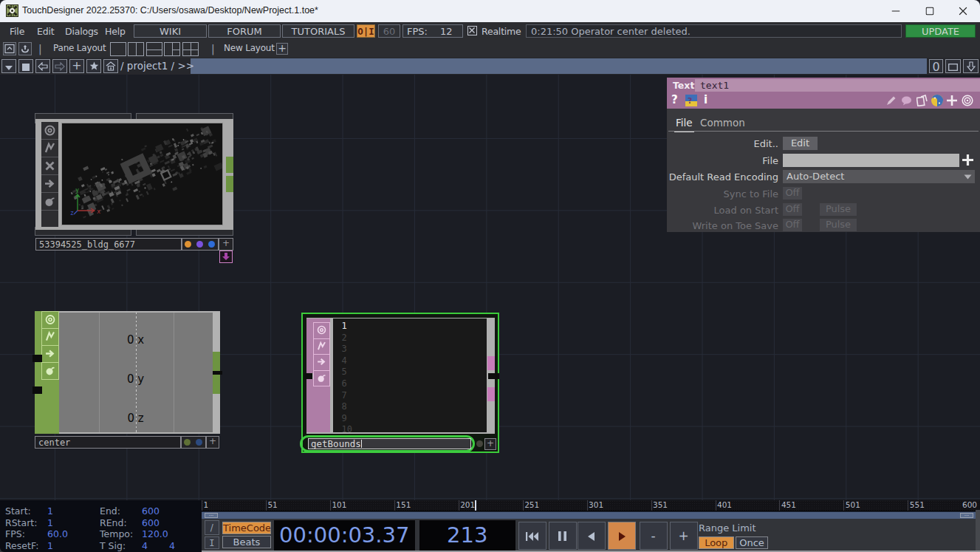 Image resolution: width=980 pixels, height=552 pixels. Describe the element at coordinates (838, 210) in the screenshot. I see `load-pulse-button: Pulse` at that location.